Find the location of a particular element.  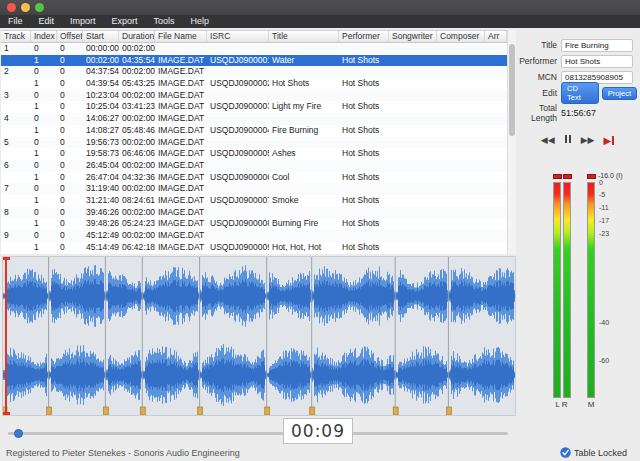

table-locked-indicator: Table Locked is located at coordinates (594, 452).